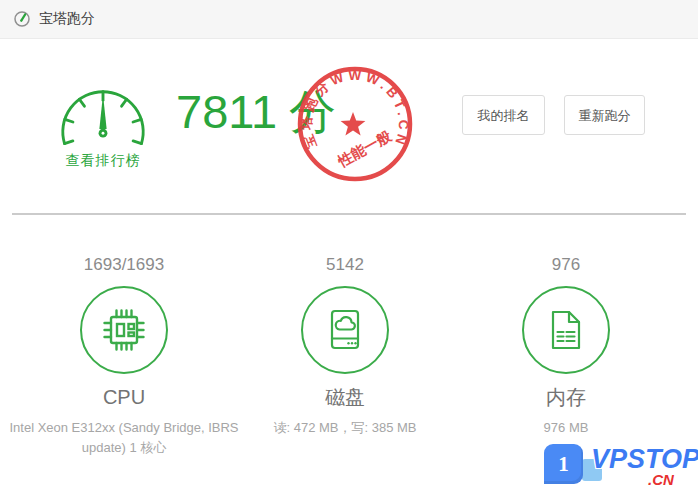 The width and height of the screenshot is (698, 489). Describe the element at coordinates (349, 214) in the screenshot. I see `section-divider` at that location.